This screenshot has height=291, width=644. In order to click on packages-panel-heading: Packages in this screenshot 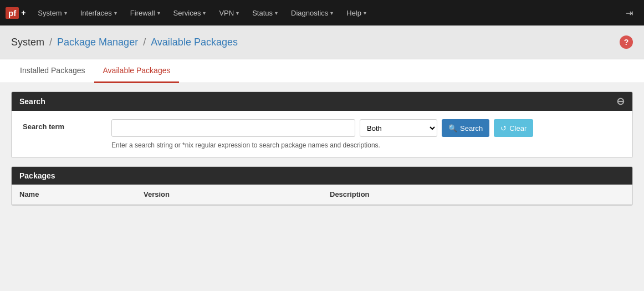, I will do `click(322, 176)`.